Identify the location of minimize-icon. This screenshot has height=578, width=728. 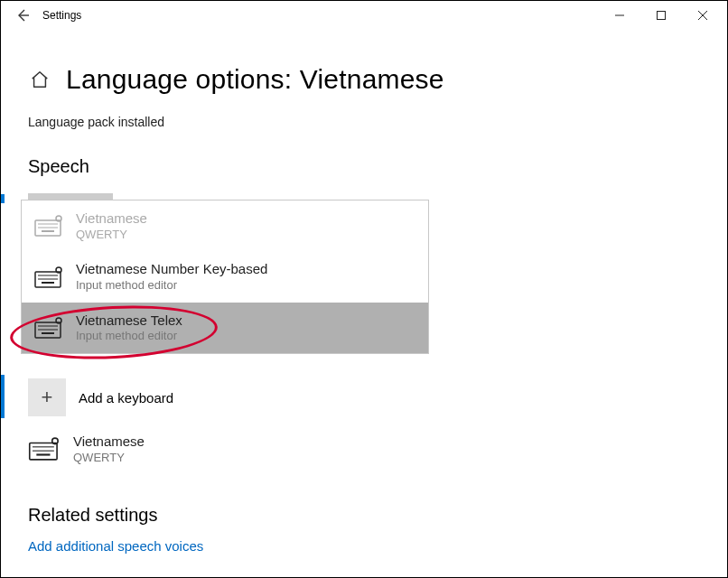
(620, 15).